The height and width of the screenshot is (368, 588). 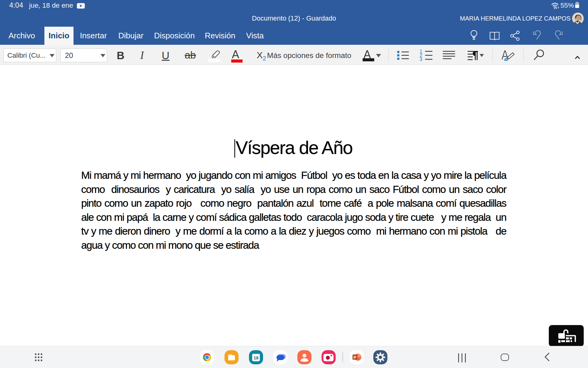 What do you see at coordinates (421, 59) in the screenshot?
I see `svg-text: 3` at bounding box center [421, 59].